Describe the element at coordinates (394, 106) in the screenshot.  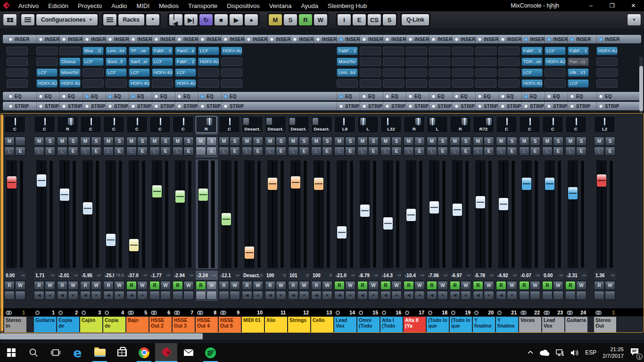
I see `channel-17-strip-header: STRIP` at that location.